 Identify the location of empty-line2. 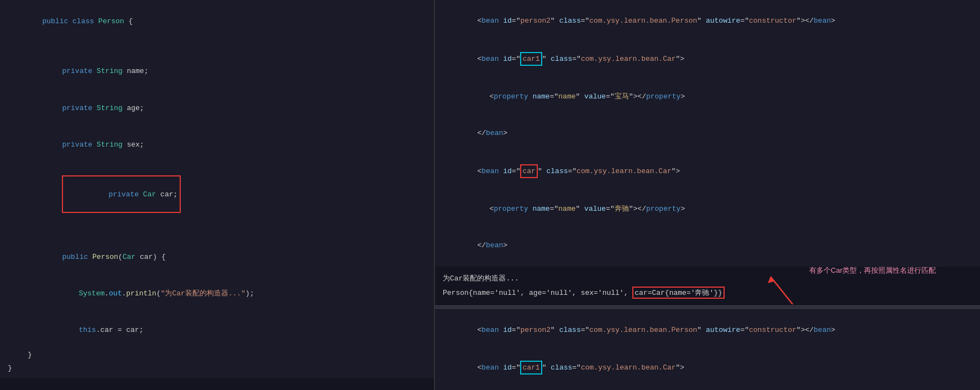
(217, 232).